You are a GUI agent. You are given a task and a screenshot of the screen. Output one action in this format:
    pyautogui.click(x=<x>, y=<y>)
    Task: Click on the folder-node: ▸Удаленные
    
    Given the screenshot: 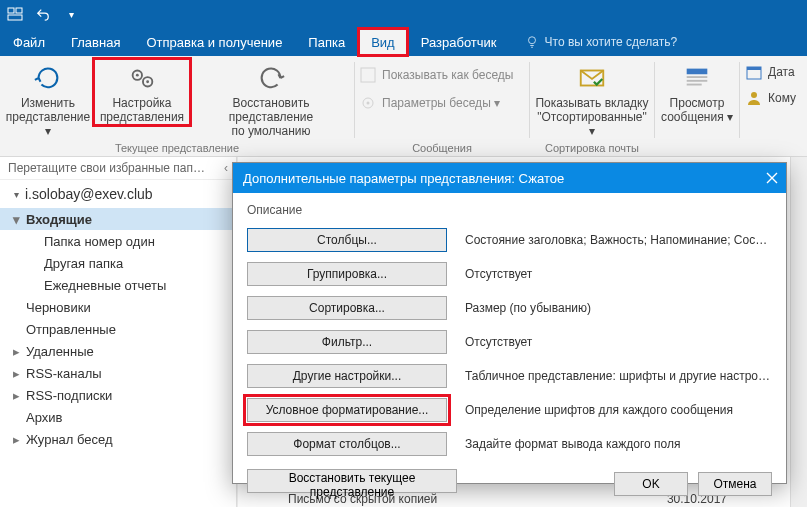 What is the action you would take?
    pyautogui.click(x=118, y=351)
    